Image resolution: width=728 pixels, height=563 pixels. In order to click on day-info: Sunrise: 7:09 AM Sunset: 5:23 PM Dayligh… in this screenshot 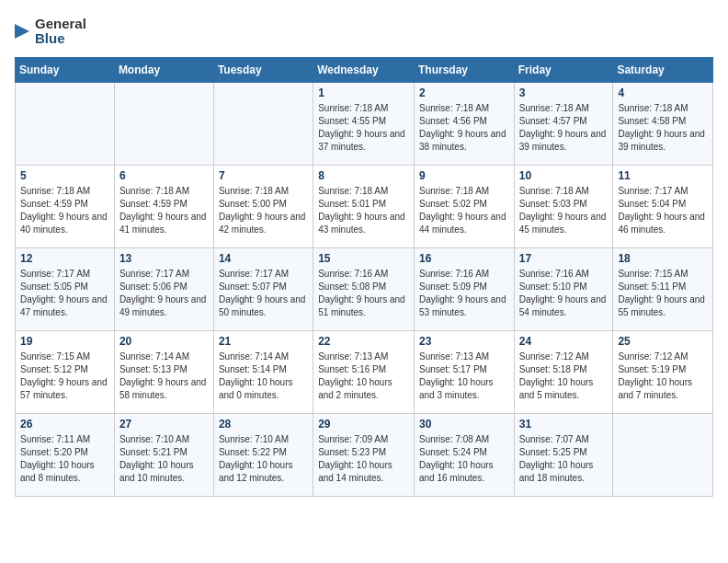, I will do `click(364, 459)`.